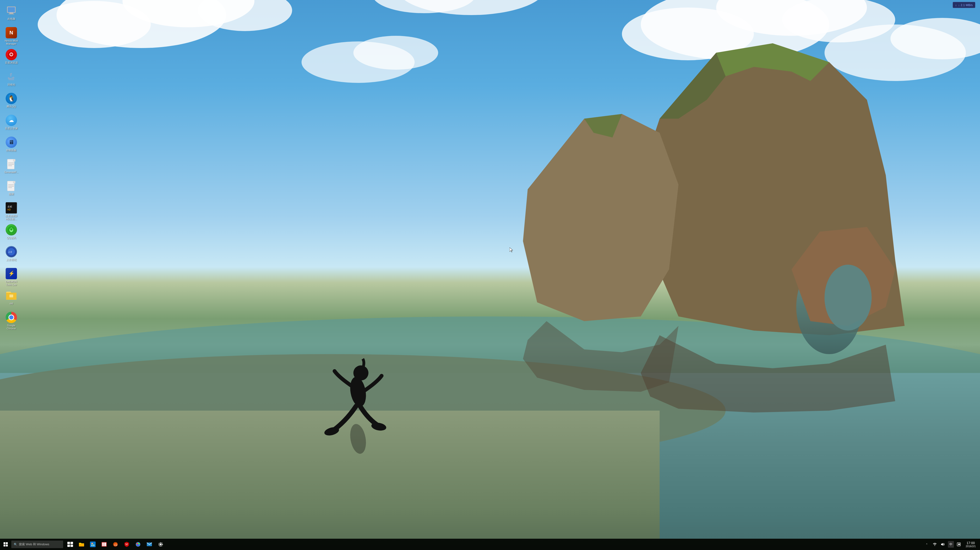 This screenshot has height=550, width=980. Describe the element at coordinates (11, 58) in the screenshot. I see `desktop-icon-baidu-browser: 百度浏览器` at that location.